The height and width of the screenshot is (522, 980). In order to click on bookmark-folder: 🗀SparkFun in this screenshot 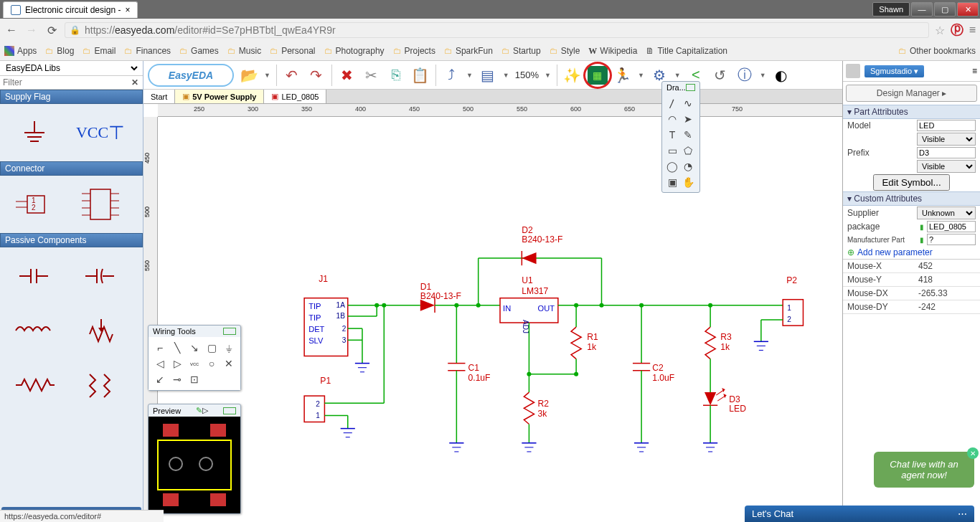, I will do `click(468, 51)`.